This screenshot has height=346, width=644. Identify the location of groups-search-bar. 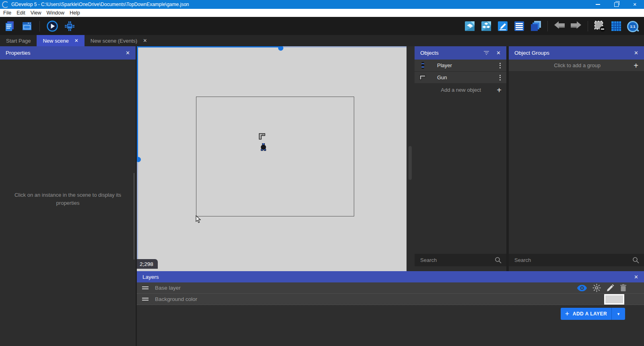
(576, 260).